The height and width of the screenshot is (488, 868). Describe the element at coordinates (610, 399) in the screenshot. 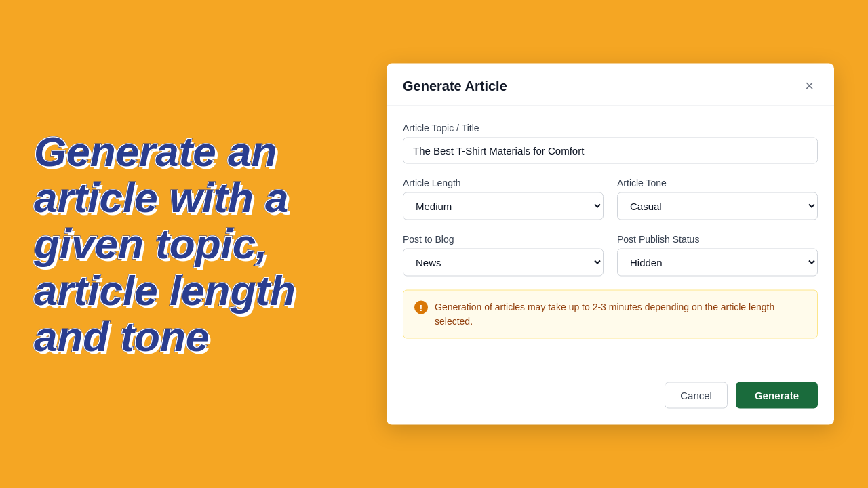

I see `modal-footer: Cancel Generate` at that location.